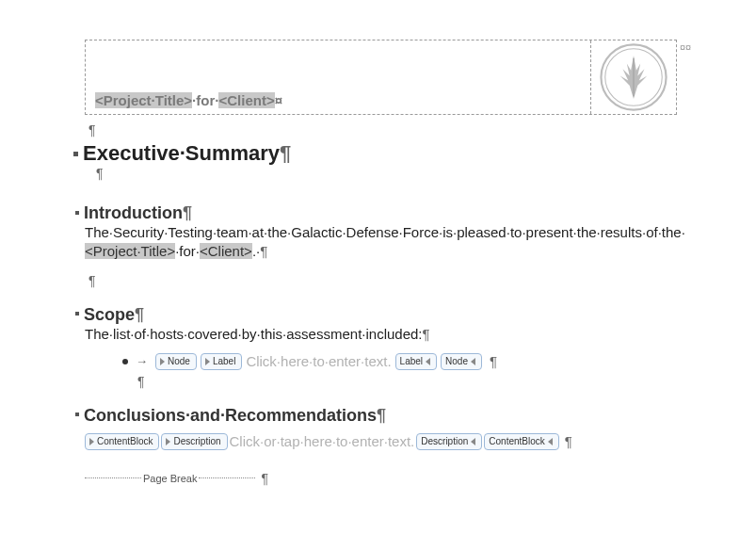  What do you see at coordinates (380, 77) in the screenshot?
I see `header-table: <Project·Title>·for·<Client>¤` at bounding box center [380, 77].